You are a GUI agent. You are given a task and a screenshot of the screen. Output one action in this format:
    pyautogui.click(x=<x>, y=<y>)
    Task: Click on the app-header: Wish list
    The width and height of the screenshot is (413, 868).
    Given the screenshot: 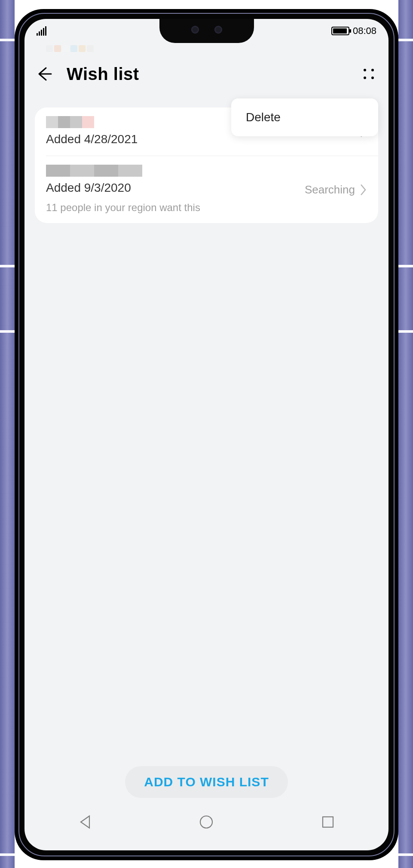 What is the action you would take?
    pyautogui.click(x=206, y=74)
    